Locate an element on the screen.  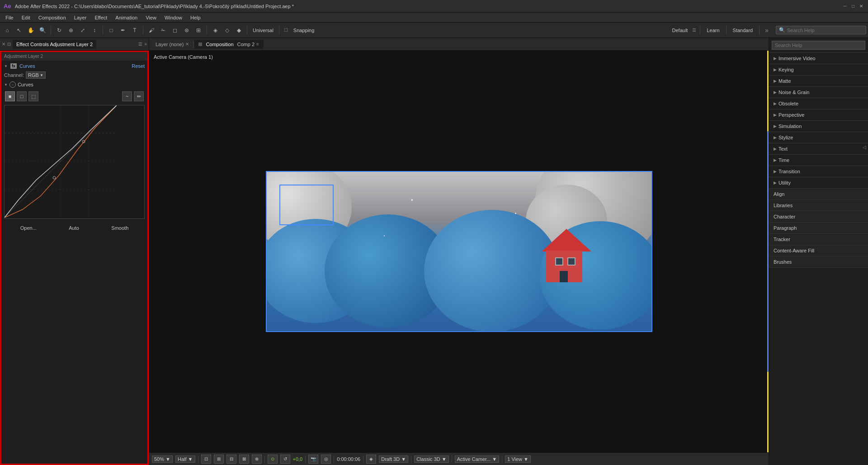
extend-button: » is located at coordinates (767, 30).